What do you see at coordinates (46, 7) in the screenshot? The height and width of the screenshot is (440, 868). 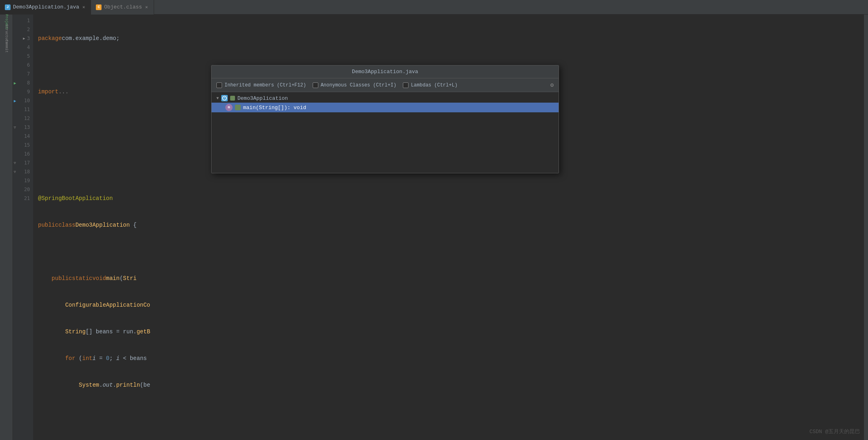 I see `tab-label-java: Demo3Application.java` at bounding box center [46, 7].